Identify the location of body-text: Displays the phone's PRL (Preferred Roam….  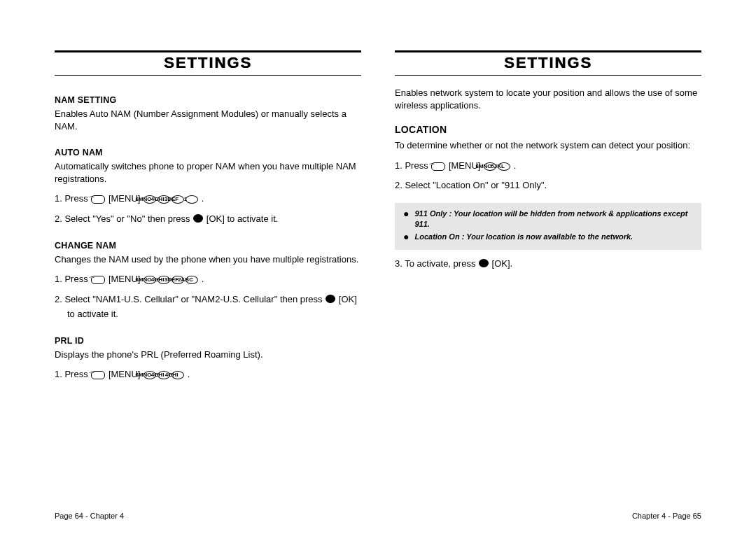
(208, 355).